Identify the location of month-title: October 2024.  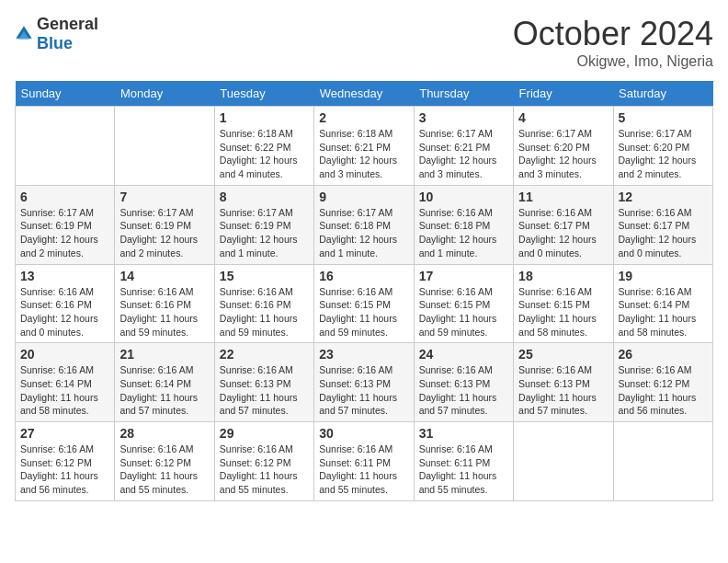
(613, 34).